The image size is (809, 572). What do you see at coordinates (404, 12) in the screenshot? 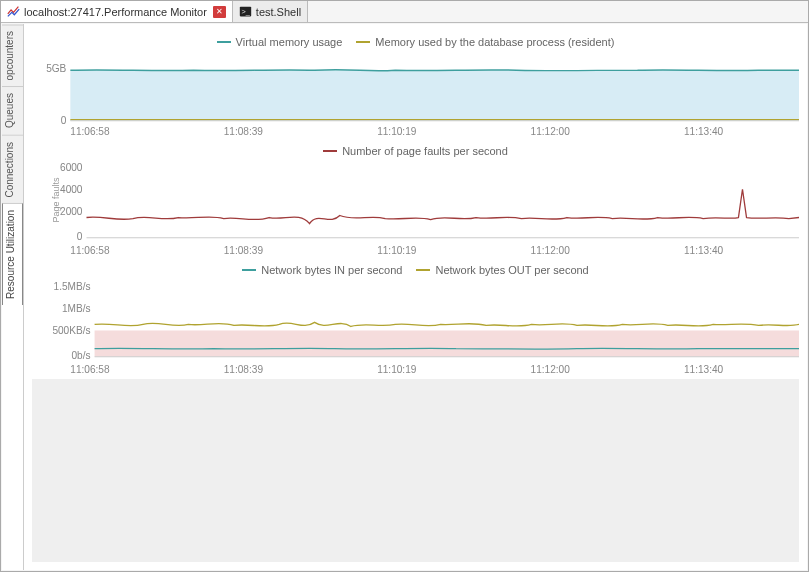
I see `tab-bar: localhost:27417.Performance Monitor ✕ >_…` at bounding box center [404, 12].